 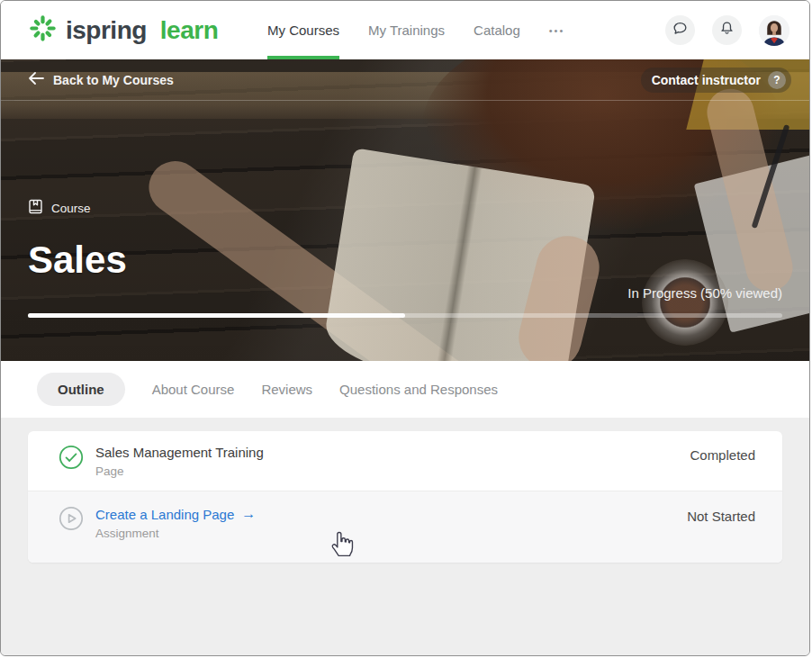 What do you see at coordinates (777, 80) in the screenshot?
I see `help-icon: ?` at bounding box center [777, 80].